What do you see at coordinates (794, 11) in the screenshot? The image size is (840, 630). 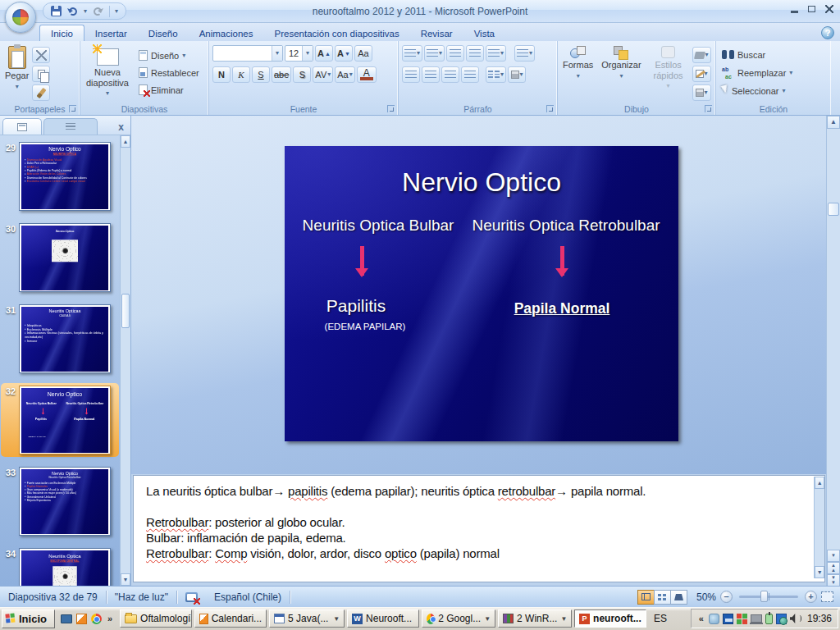 I see `minimize-icon` at bounding box center [794, 11].